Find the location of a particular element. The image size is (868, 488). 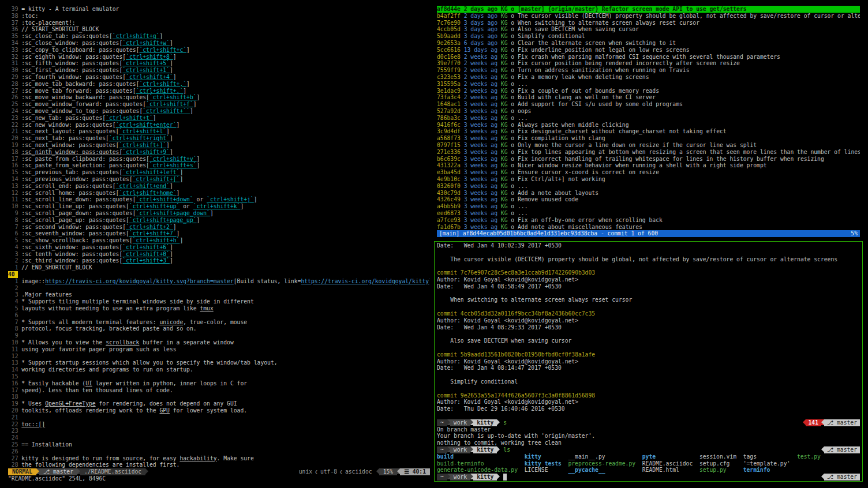

text-segment: `ctrl+shift+9` is located at coordinates (146, 152).